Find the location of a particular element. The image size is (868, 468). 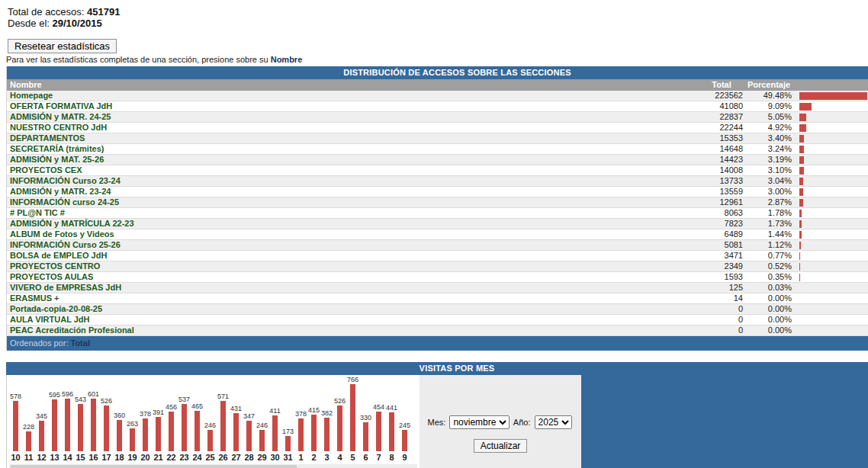

year-label: Año: is located at coordinates (522, 422).